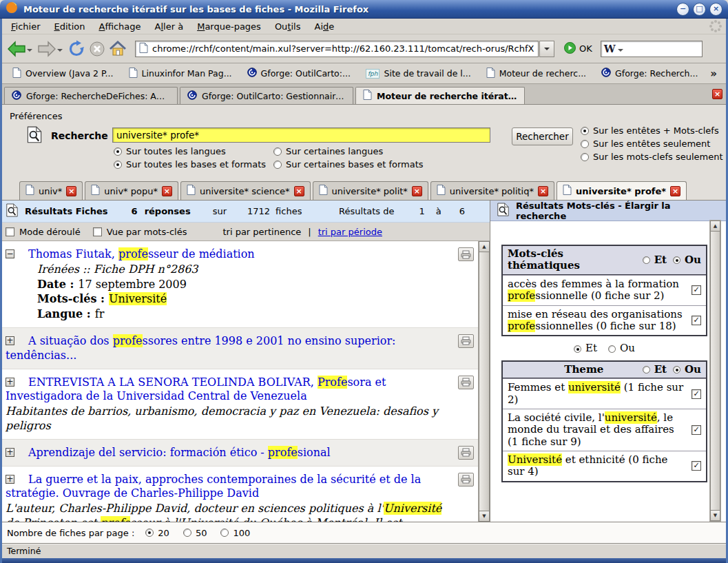 Image resolution: width=728 pixels, height=563 pixels. Describe the element at coordinates (349, 164) in the screenshot. I see `scope-radio-option: Sur certaines bases et formats` at that location.